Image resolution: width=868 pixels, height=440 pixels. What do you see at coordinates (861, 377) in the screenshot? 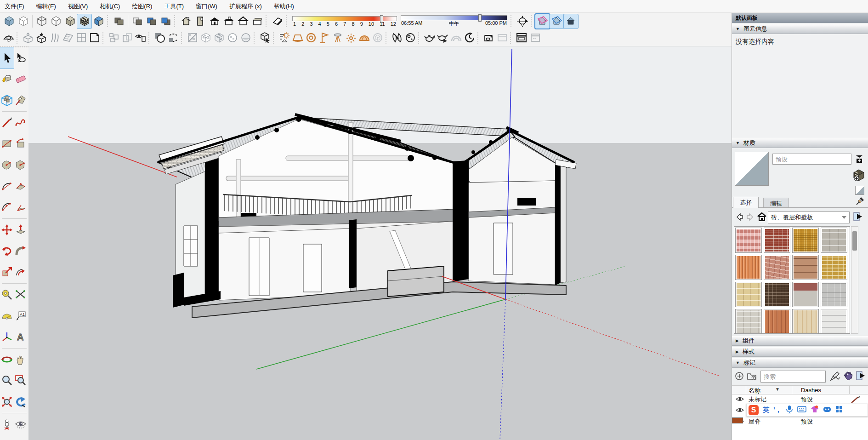
I see `tags-details-arrow-button` at bounding box center [861, 377].